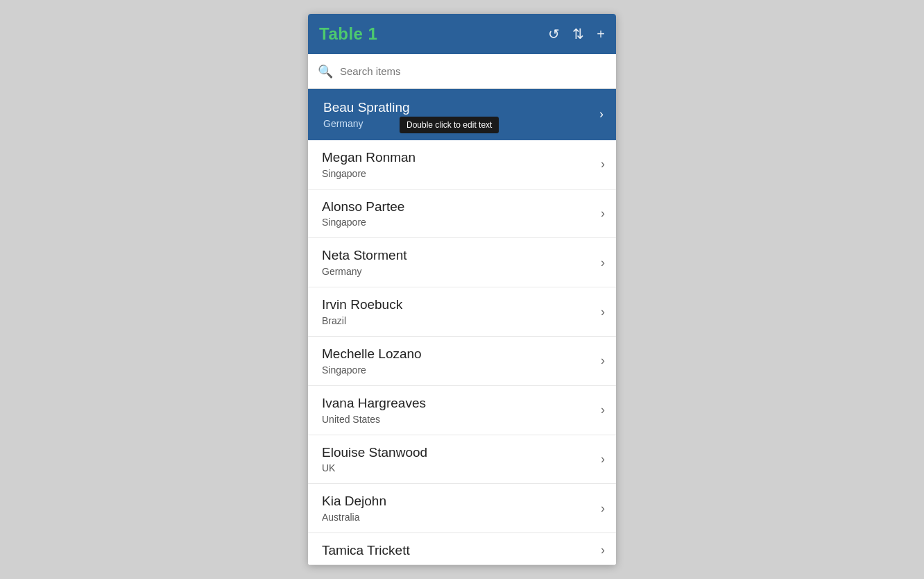 The image size is (924, 579). I want to click on search-icon: 🔍, so click(325, 72).